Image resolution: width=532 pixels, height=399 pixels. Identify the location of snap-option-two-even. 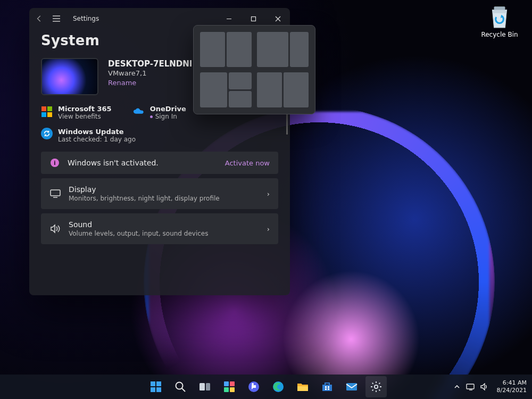
(226, 49).